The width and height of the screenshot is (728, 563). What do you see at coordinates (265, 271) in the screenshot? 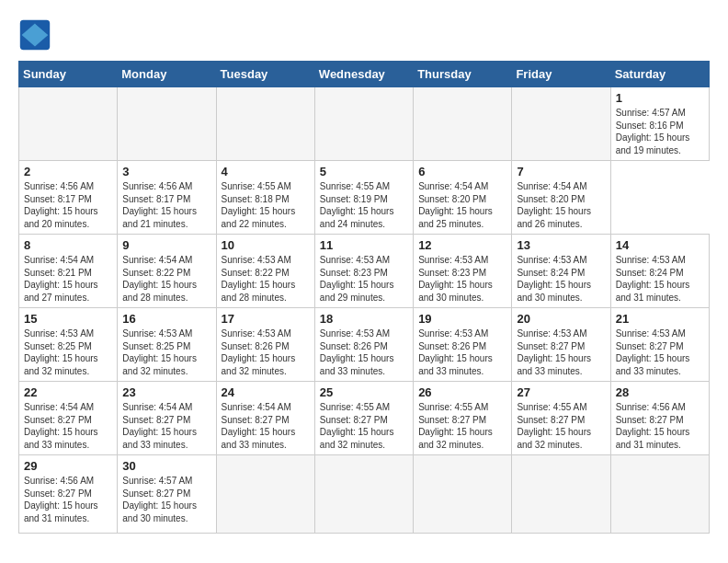
I see `calendar-cell: 10Sunrise: 4:53 AMSunset: 8:22 PMDayligh…` at bounding box center [265, 271].